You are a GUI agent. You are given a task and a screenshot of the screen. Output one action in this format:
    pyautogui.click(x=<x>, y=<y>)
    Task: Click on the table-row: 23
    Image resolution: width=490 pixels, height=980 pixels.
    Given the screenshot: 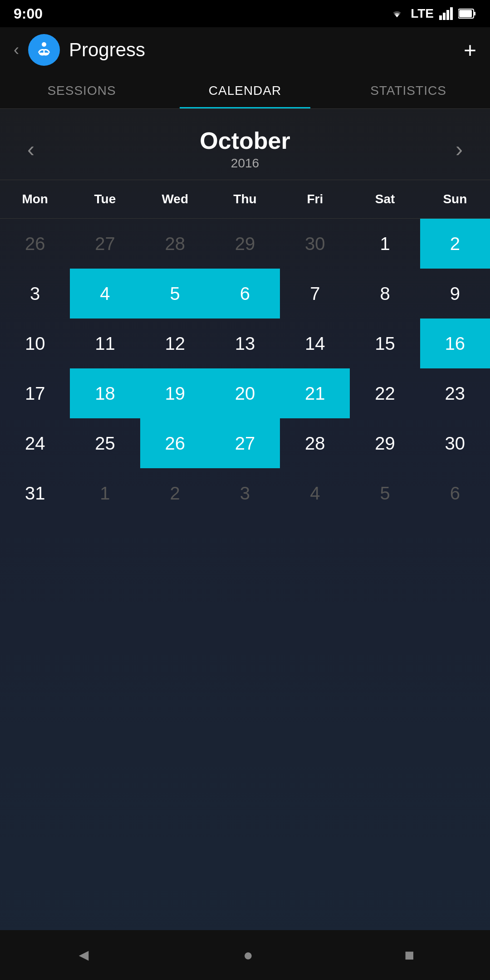 What is the action you would take?
    pyautogui.click(x=455, y=393)
    